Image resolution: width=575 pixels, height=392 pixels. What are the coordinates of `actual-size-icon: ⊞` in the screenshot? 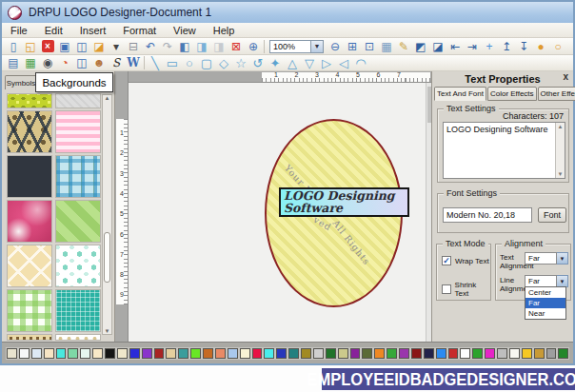 It's located at (352, 47).